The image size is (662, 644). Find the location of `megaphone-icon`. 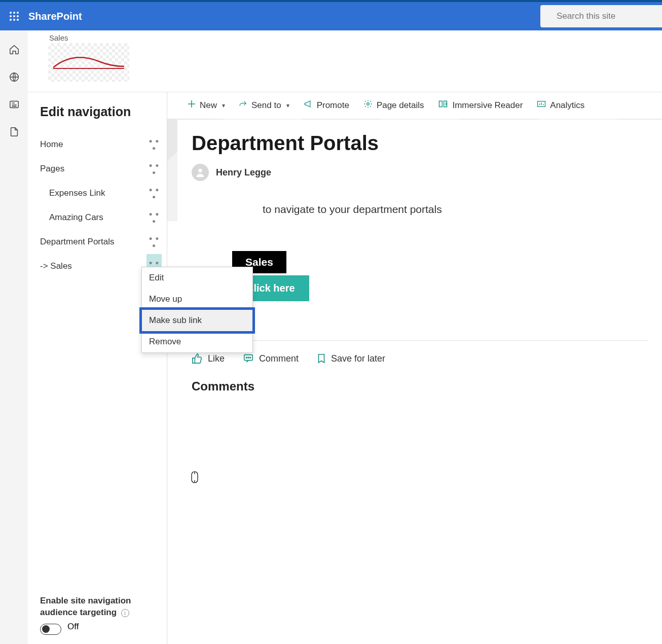

megaphone-icon is located at coordinates (308, 105).